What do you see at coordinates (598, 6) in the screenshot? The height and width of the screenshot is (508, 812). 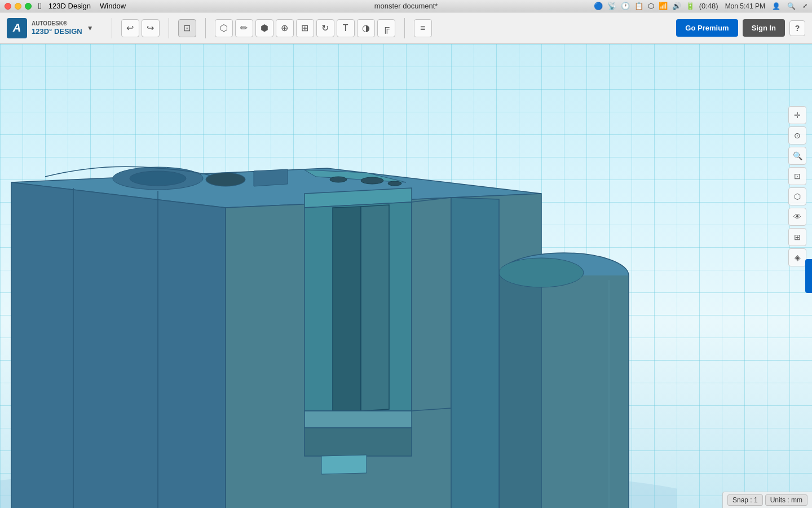 I see `bluetooth-icon: 🔵` at bounding box center [598, 6].